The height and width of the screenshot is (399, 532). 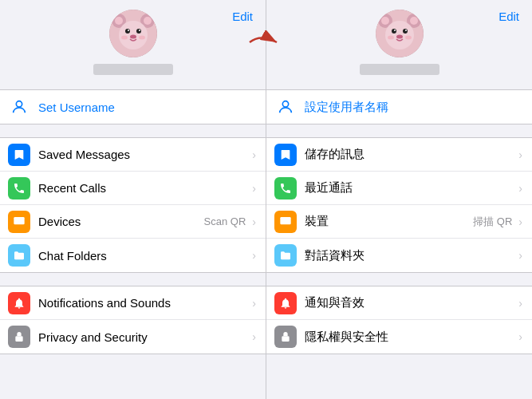 I want to click on row-calls-right: 最近通話 ›, so click(x=399, y=188).